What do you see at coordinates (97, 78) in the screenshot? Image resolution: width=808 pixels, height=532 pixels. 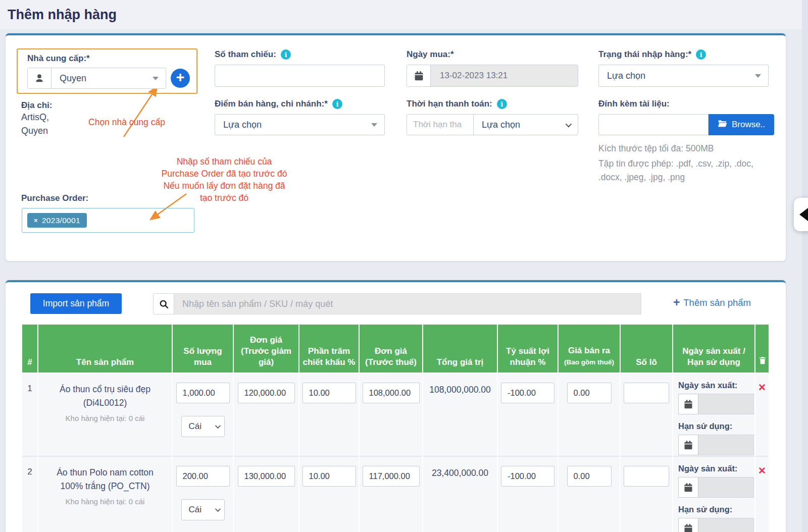 I see `supplier-select: Quyen` at bounding box center [97, 78].